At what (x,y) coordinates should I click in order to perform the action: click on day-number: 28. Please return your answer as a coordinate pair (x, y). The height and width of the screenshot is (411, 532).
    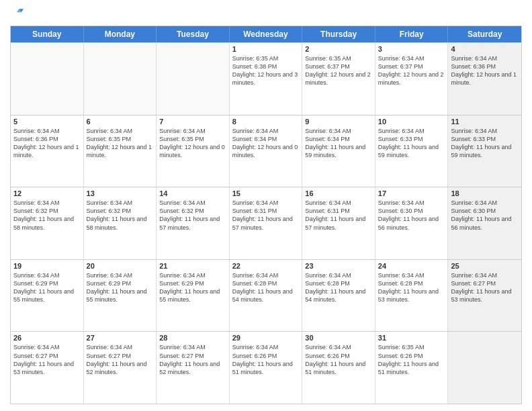
    Looking at the image, I should click on (193, 338).